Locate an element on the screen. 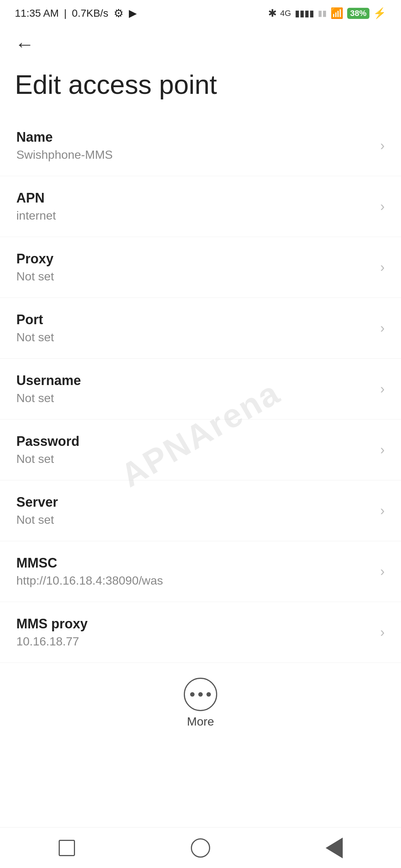 This screenshot has height=868, width=401. settings-label-mms-proxy: MMS proxy is located at coordinates (195, 624).